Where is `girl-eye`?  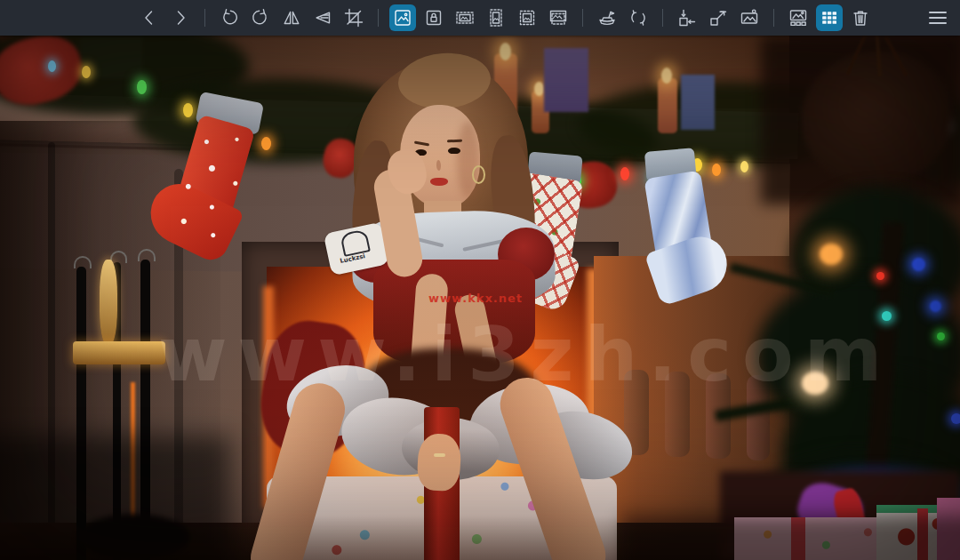
girl-eye is located at coordinates (454, 151).